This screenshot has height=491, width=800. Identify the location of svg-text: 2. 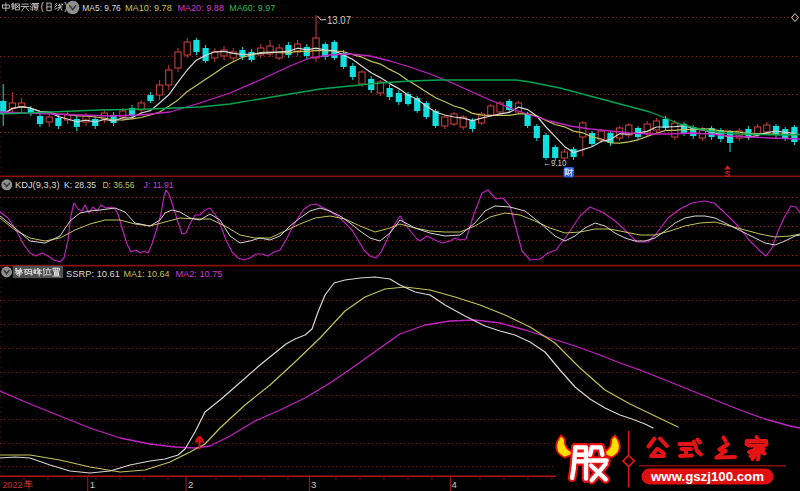
(190, 484).